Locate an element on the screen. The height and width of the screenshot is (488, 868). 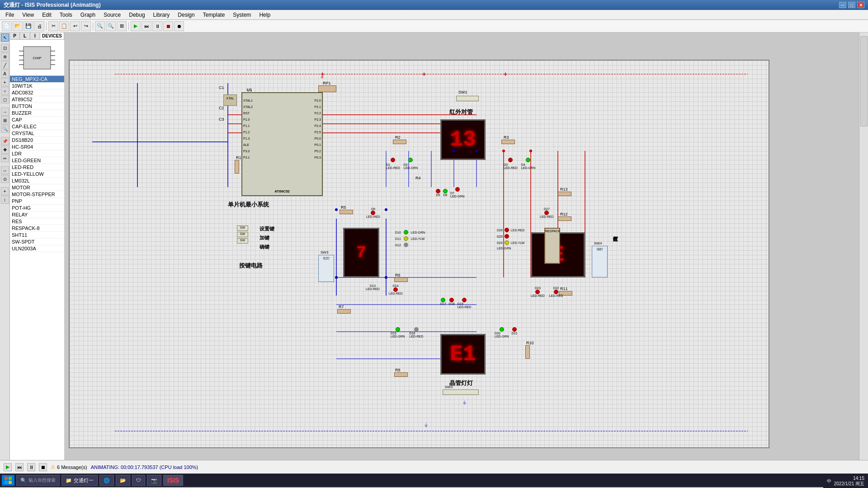
maximize-button: □ is located at coordinates (852, 5).